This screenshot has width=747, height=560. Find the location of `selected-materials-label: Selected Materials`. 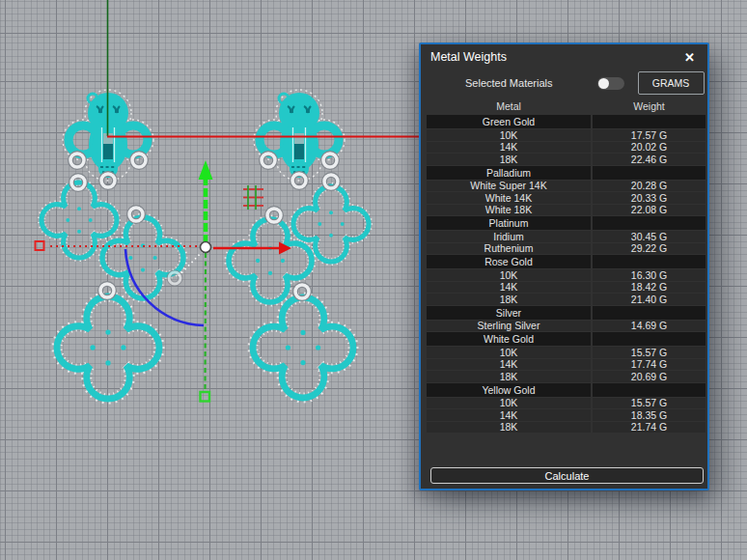

selected-materials-label: Selected Materials is located at coordinates (510, 83).